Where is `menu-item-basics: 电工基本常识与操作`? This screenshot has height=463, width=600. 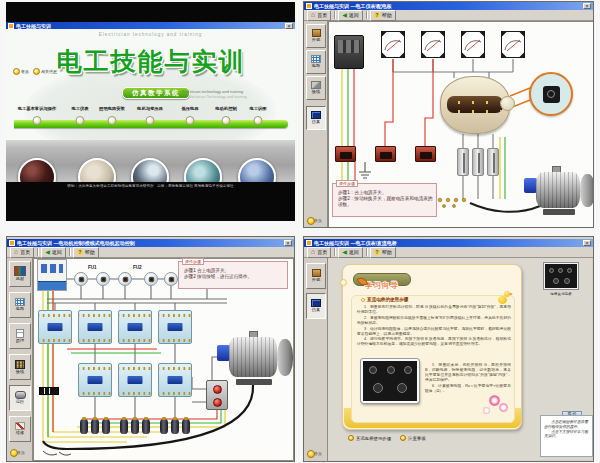
menu-item-basics: 电工基本常识与操作 is located at coordinates (38, 108).